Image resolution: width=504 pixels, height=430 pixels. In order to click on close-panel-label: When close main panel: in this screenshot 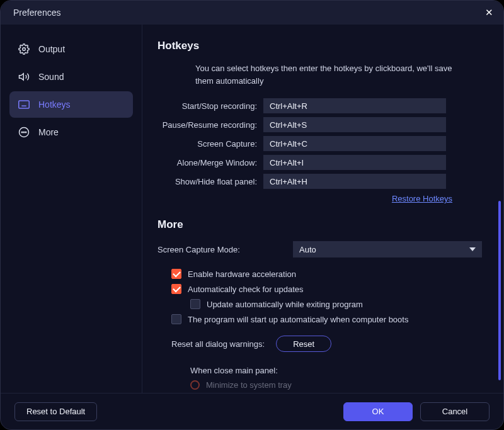, I will do `click(336, 370)`.